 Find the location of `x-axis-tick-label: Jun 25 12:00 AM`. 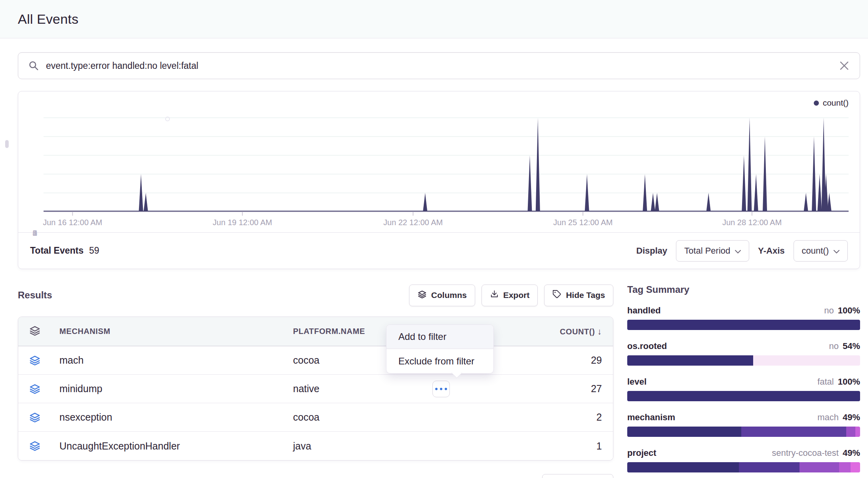

x-axis-tick-label: Jun 25 12:00 AM is located at coordinates (583, 222).